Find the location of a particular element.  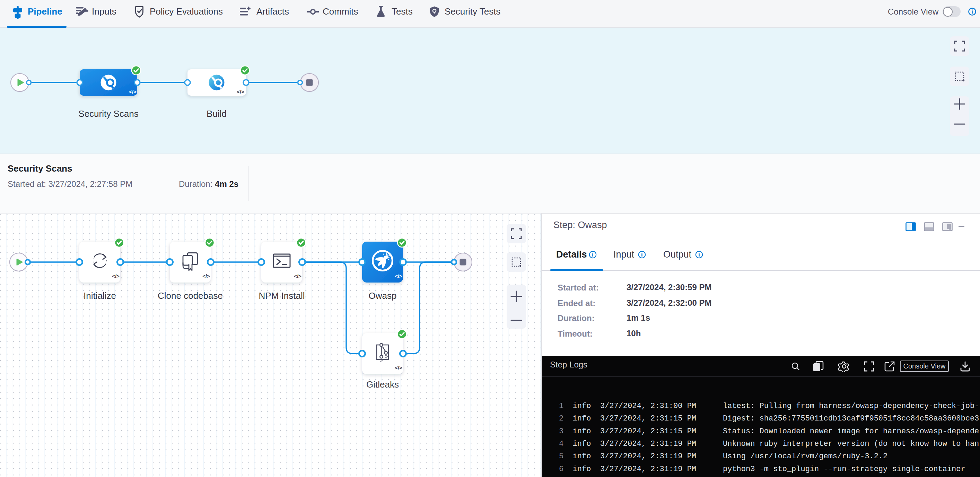

svg-text: Gitleaks is located at coordinates (383, 384).